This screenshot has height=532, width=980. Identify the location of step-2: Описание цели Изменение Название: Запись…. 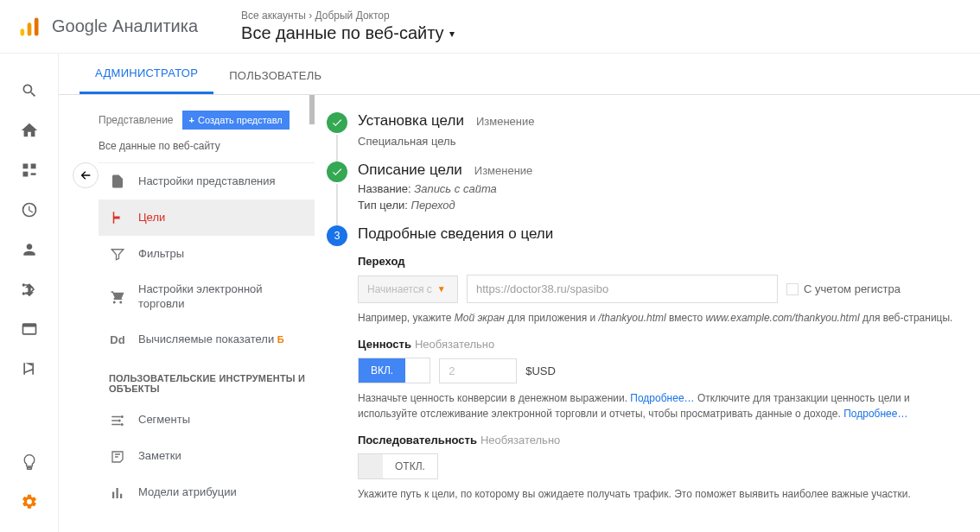
(640, 187).